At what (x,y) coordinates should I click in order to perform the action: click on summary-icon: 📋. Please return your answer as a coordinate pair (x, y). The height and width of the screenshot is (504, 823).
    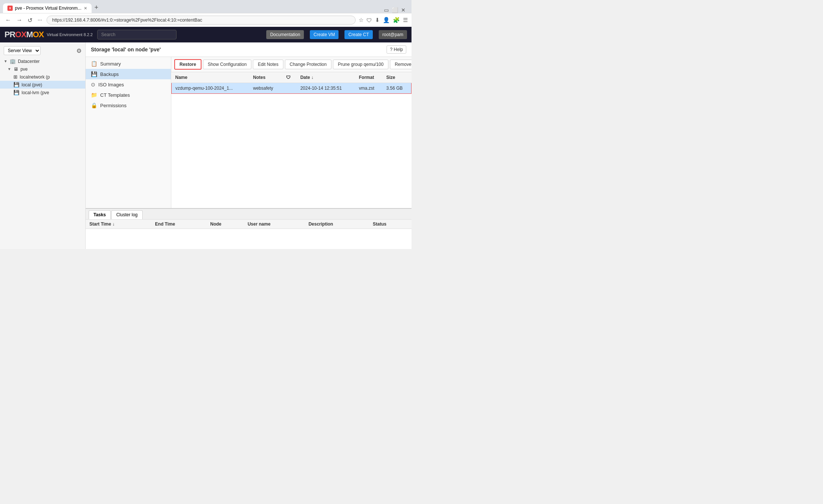
    Looking at the image, I should click on (94, 64).